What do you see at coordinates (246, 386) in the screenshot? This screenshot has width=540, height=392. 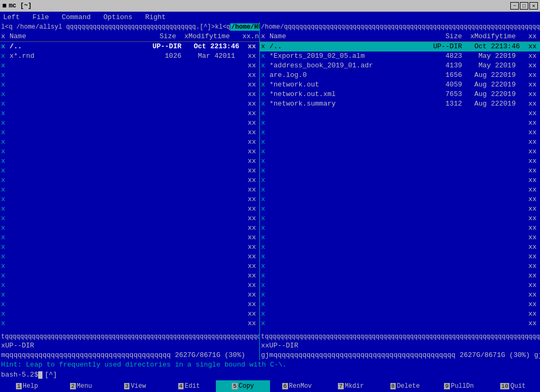 I see `fkey-label-5: Copy` at bounding box center [246, 386].